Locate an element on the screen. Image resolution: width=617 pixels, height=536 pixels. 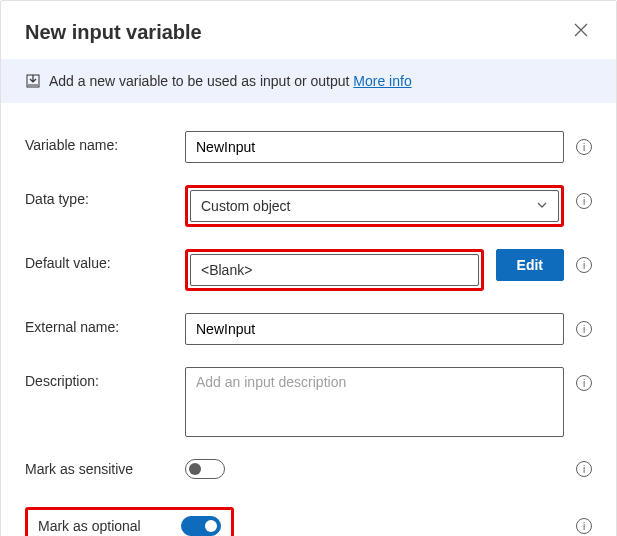
data-type-select: Custom object is located at coordinates (374, 206).